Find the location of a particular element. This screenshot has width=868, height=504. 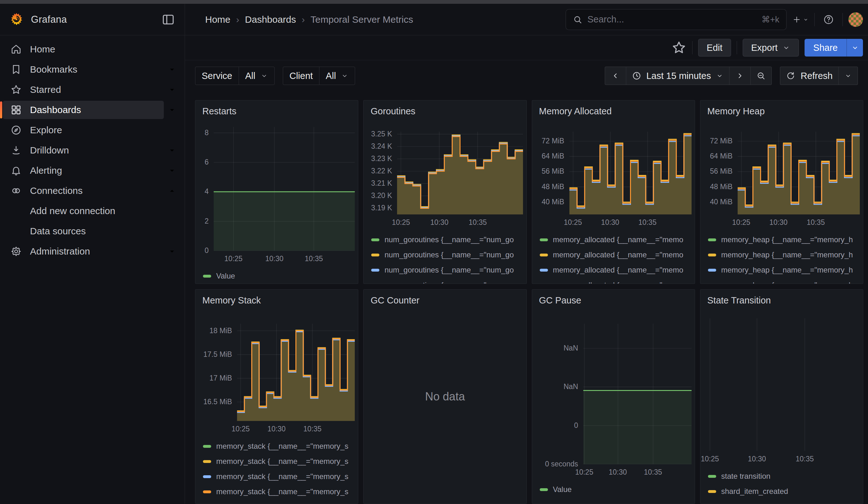

y-axis-tick: 18 MiB is located at coordinates (214, 331).